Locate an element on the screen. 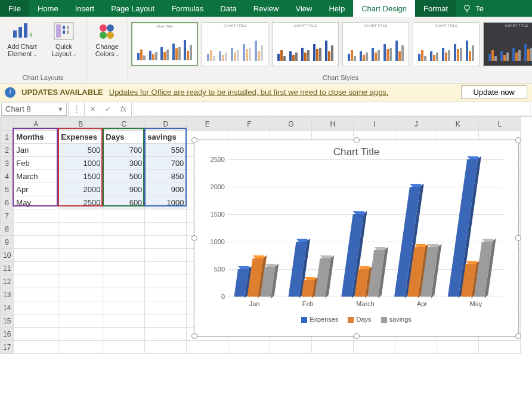  col-header-K: K is located at coordinates (458, 124).